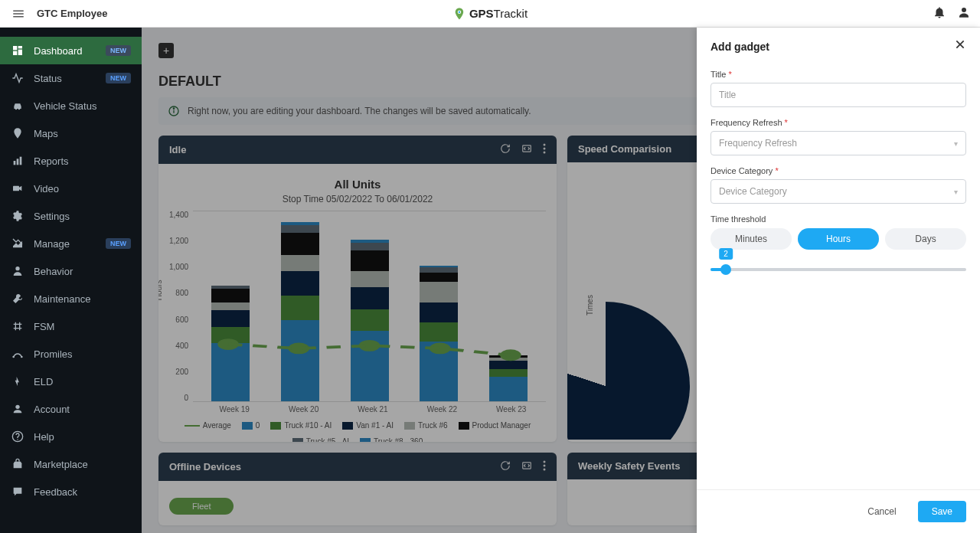  I want to click on sidebar-item-fsm: FSM, so click(70, 326).